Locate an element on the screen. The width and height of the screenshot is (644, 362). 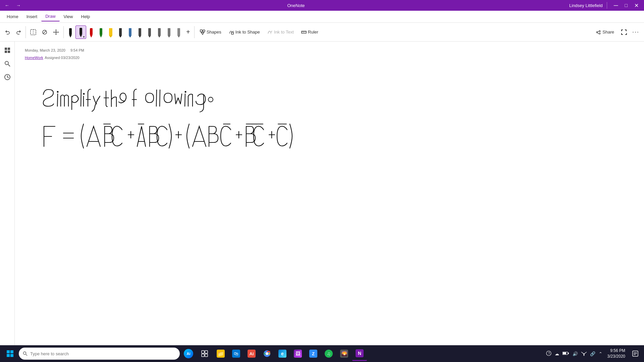
more-options-button: ··· is located at coordinates (636, 32).